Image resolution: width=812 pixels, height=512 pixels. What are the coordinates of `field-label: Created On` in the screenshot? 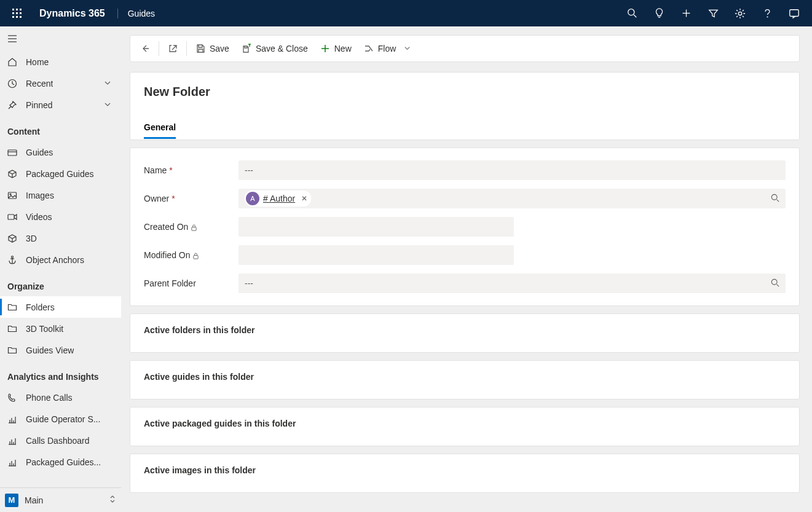 It's located at (191, 227).